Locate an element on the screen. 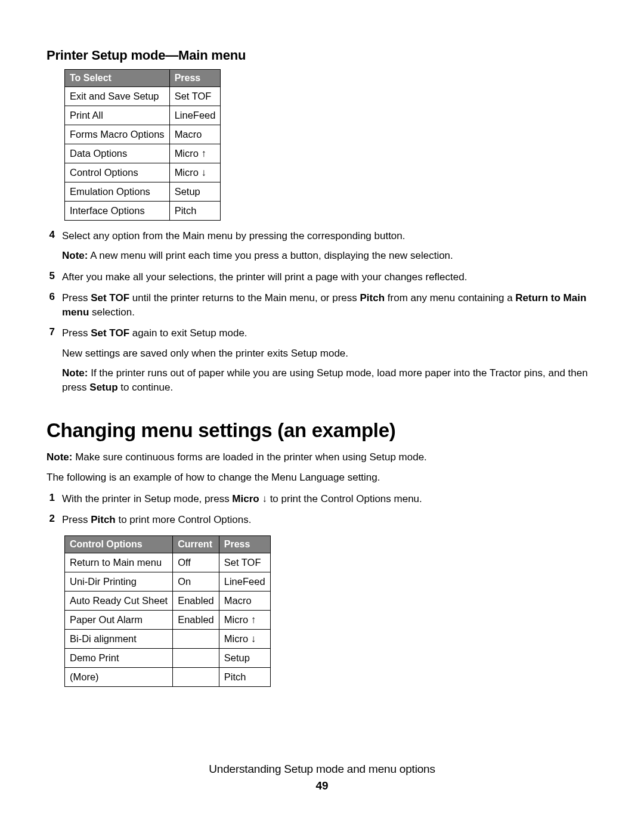 This screenshot has height=833, width=644. table-row: Bi-Di alignmentMicro ↓ is located at coordinates (168, 639).